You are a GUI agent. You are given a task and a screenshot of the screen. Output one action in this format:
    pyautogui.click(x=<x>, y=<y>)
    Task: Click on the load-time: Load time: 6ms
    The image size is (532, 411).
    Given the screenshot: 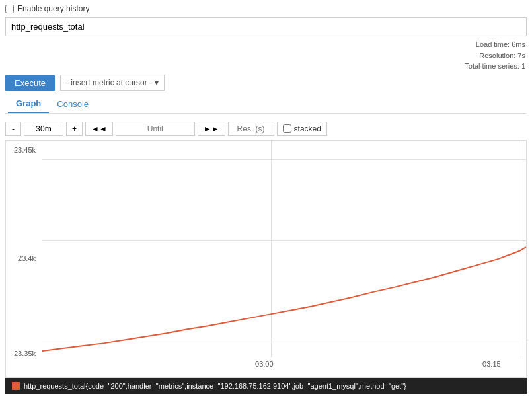 What is the action you would take?
    pyautogui.click(x=266, y=45)
    